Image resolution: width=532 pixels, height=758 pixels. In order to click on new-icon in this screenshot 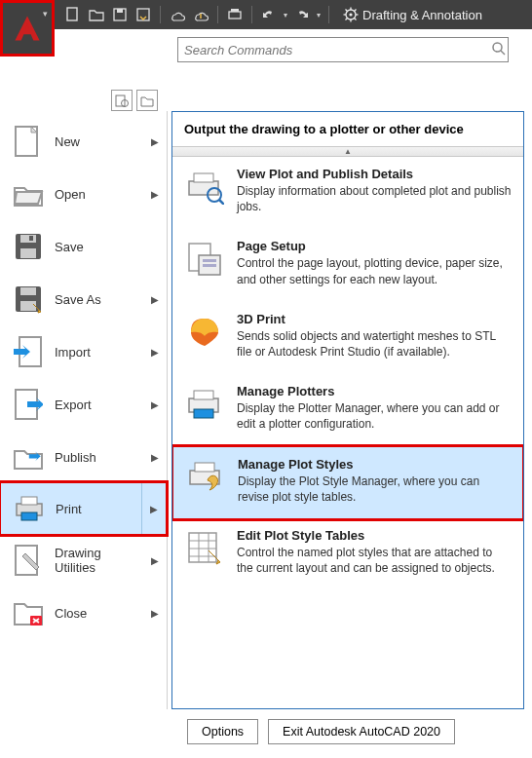, I will do `click(28, 141)`.